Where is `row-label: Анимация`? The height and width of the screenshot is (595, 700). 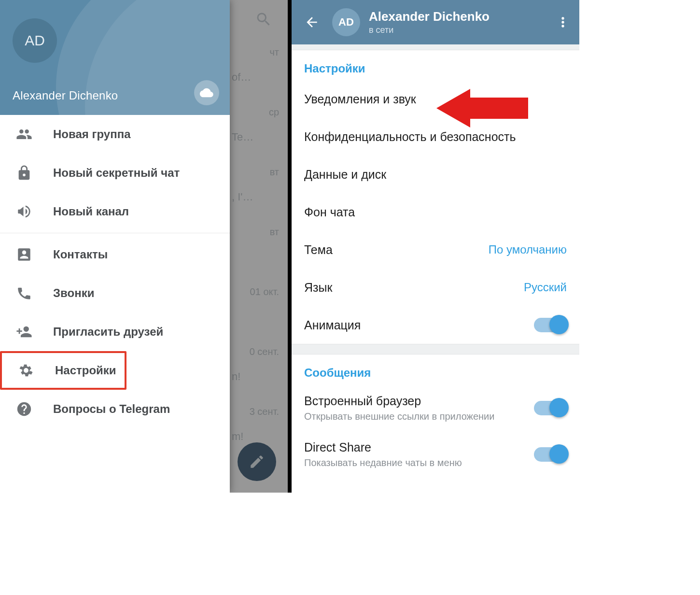
row-label: Анимация is located at coordinates (332, 326).